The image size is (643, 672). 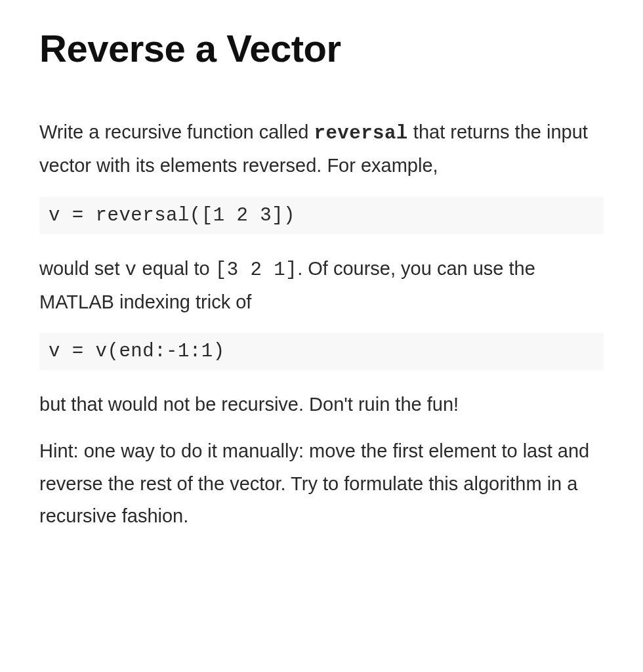 I want to click on page-title: Reverse a Vector, so click(x=322, y=49).